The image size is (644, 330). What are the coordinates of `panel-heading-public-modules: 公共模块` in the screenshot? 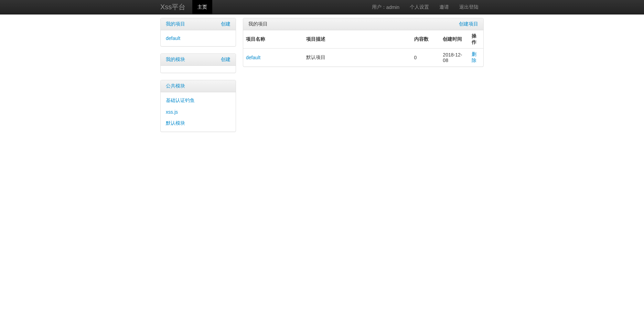 It's located at (198, 86).